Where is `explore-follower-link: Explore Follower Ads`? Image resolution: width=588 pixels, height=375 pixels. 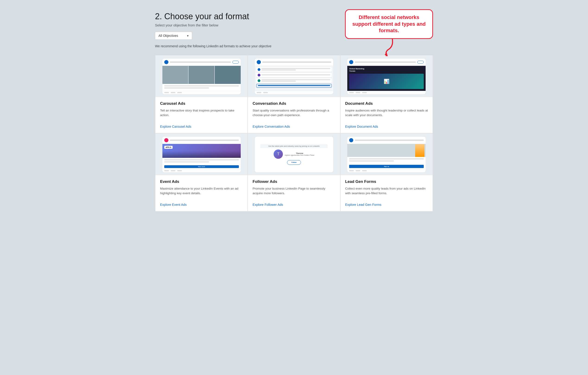 explore-follower-link: Explore Follower Ads is located at coordinates (268, 205).